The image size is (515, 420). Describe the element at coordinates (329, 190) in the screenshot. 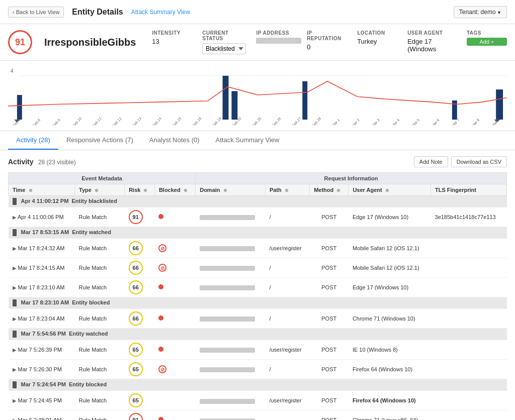

I see `col-method: Method ⊕` at that location.